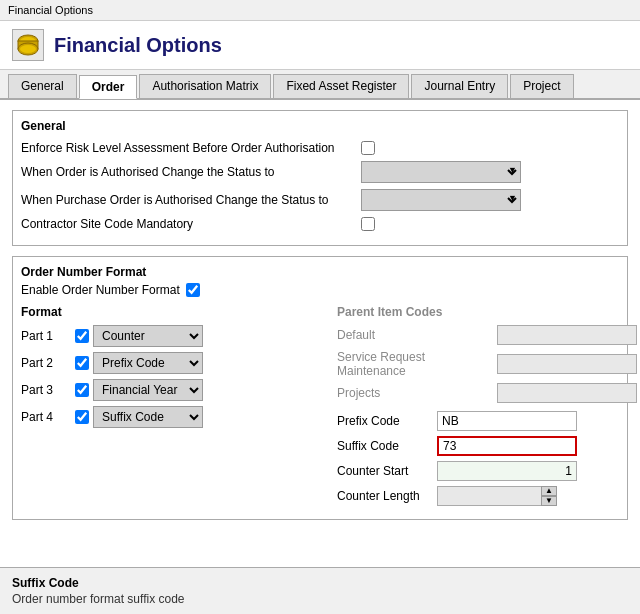 This screenshot has width=640, height=614. What do you see at coordinates (82, 363) in the screenshot?
I see `part2-checkbox` at bounding box center [82, 363].